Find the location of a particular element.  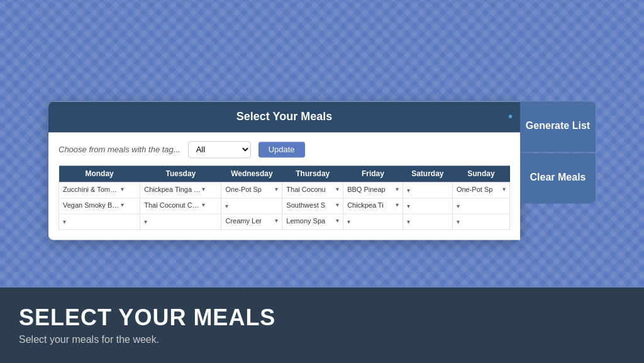

side-buttons: Generate List Clear Meals is located at coordinates (558, 152).